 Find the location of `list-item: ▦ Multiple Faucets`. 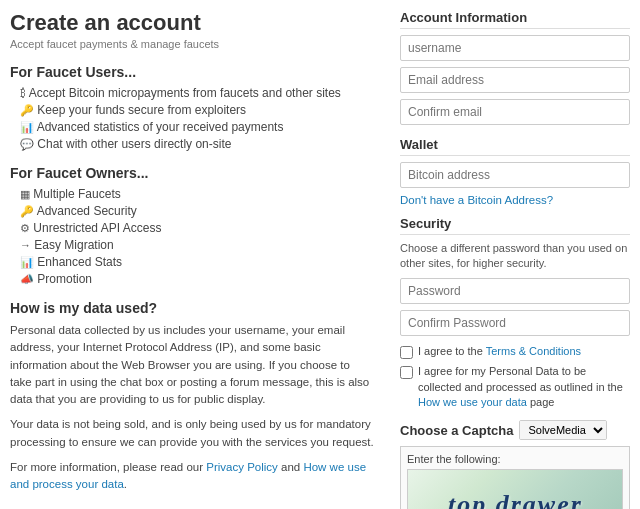

list-item: ▦ Multiple Faucets is located at coordinates (194, 194).